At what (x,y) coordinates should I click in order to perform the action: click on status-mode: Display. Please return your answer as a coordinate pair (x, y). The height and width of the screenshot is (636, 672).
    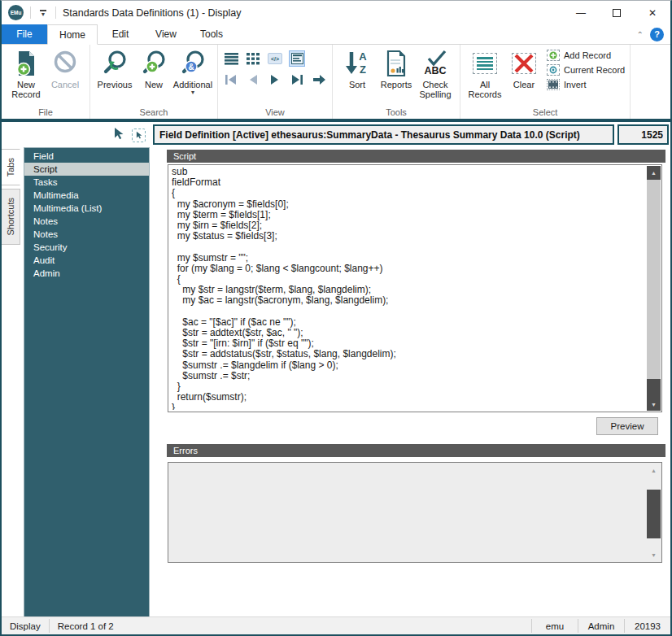
    Looking at the image, I should click on (25, 626).